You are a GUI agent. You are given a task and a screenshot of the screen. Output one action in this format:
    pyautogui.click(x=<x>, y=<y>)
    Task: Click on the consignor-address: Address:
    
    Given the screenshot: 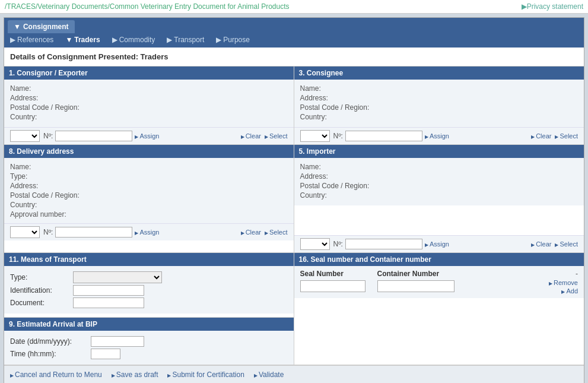 What is the action you would take?
    pyautogui.click(x=149, y=98)
    